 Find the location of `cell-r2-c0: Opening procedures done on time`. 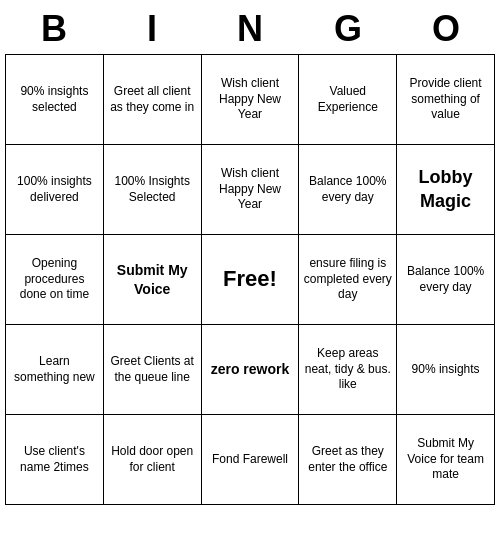

cell-r2-c0: Opening procedures done on time is located at coordinates (55, 280).